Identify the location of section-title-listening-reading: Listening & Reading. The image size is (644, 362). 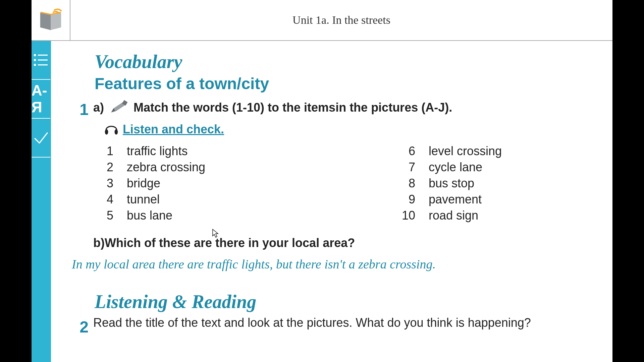
(345, 302).